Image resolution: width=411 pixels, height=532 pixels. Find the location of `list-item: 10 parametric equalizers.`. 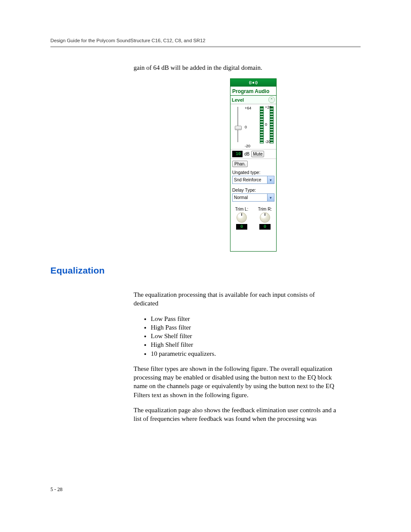

list-item: 10 parametric equalizers. is located at coordinates (246, 354).